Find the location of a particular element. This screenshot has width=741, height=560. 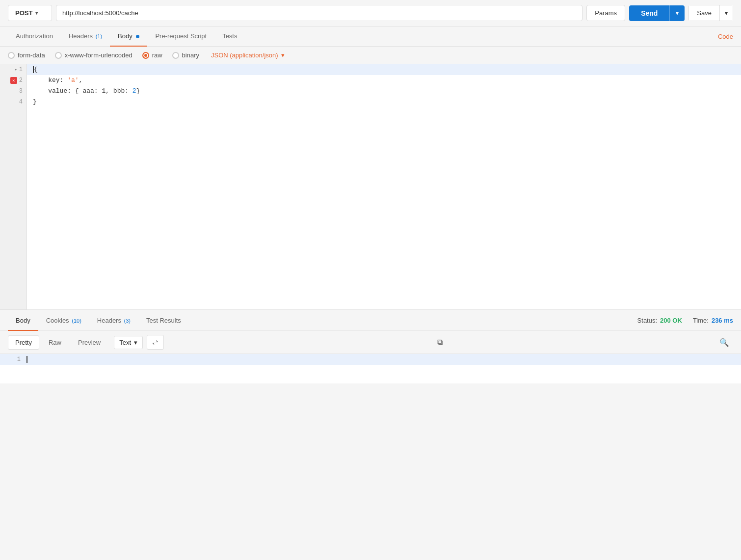

option-x-www: x-www-form-urlencoded is located at coordinates (94, 55).